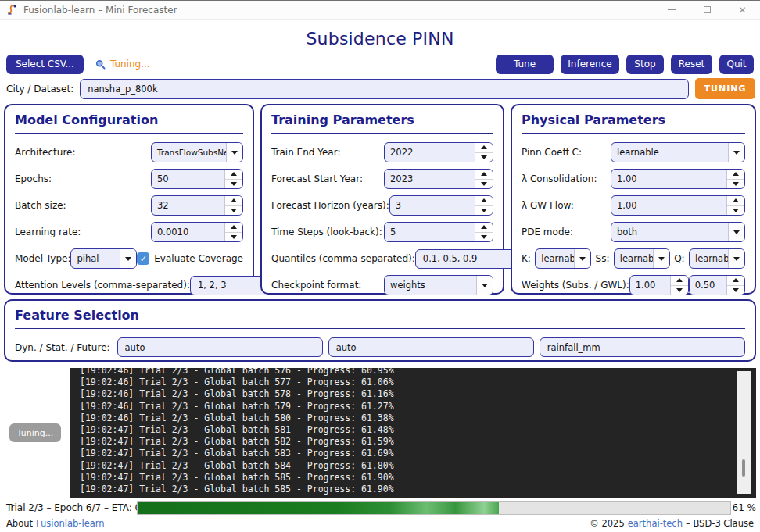  Describe the element at coordinates (188, 232) in the screenshot. I see `learning-rate-value: 0.0010` at that location.